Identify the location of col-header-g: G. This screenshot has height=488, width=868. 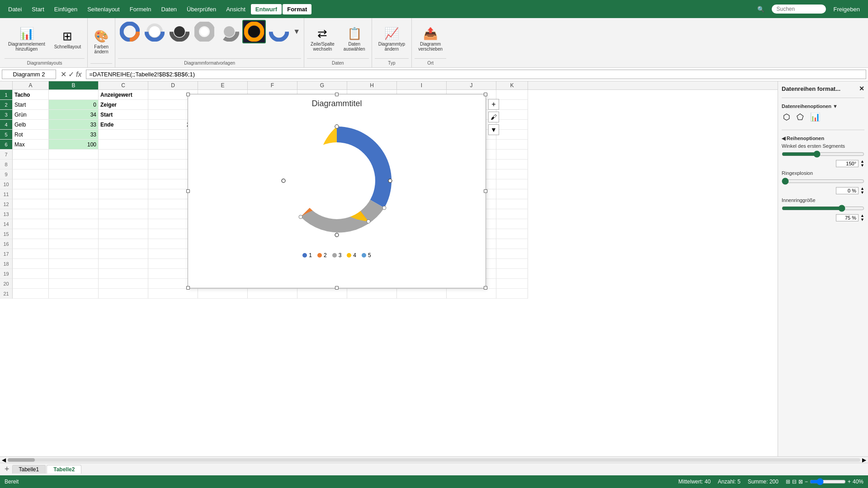
(322, 85).